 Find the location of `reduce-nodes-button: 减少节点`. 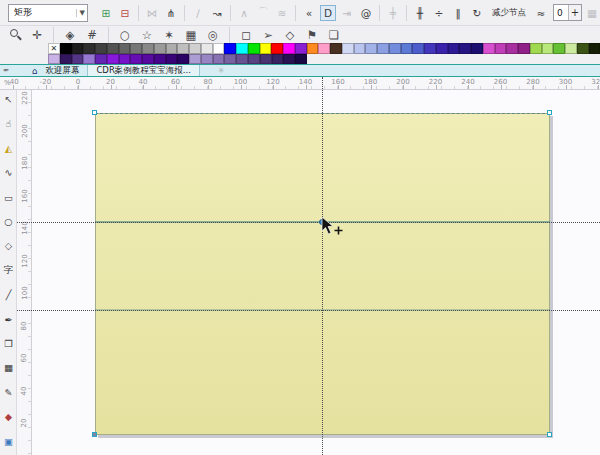

reduce-nodes-button: 减少节点 is located at coordinates (509, 13).